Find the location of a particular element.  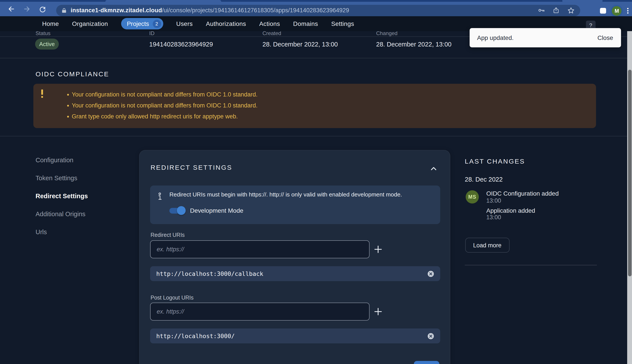

redirect-uri-item: http://localhost:3000/callback is located at coordinates (295, 274).